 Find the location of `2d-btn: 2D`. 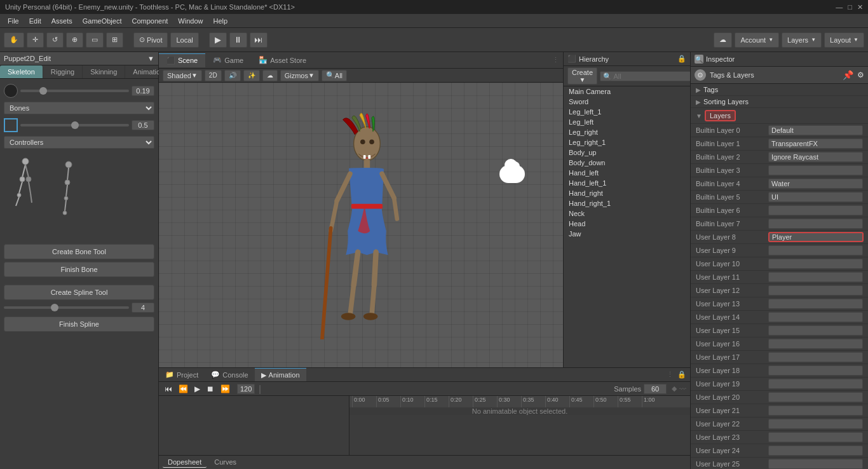

2d-btn: 2D is located at coordinates (214, 76).